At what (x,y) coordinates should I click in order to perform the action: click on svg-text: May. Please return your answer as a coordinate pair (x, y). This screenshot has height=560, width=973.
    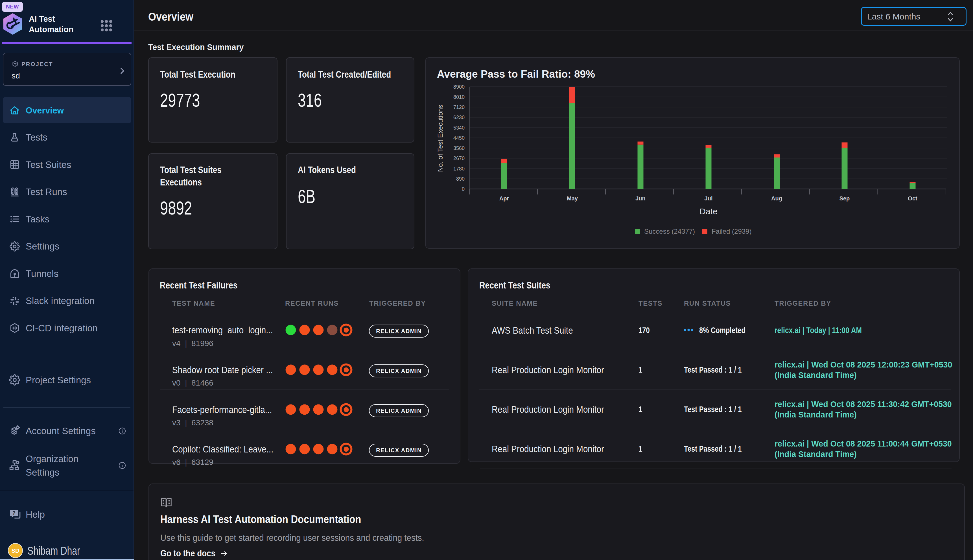
    Looking at the image, I should click on (572, 198).